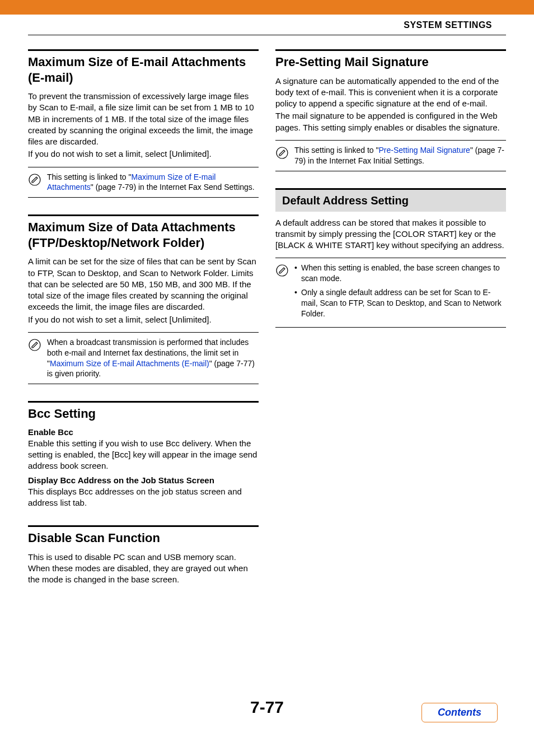 Image resolution: width=534 pixels, height=756 pixels. What do you see at coordinates (460, 712) in the screenshot?
I see `contents-button: Contents` at bounding box center [460, 712].